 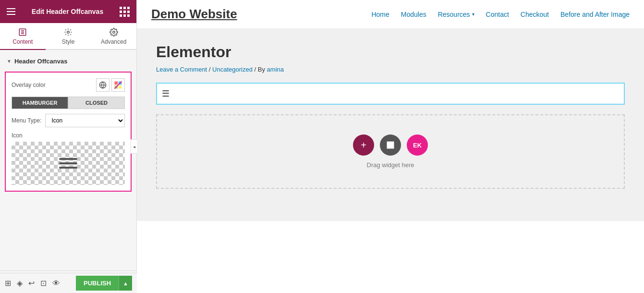 I want to click on ek-button: EK, so click(x=417, y=145).